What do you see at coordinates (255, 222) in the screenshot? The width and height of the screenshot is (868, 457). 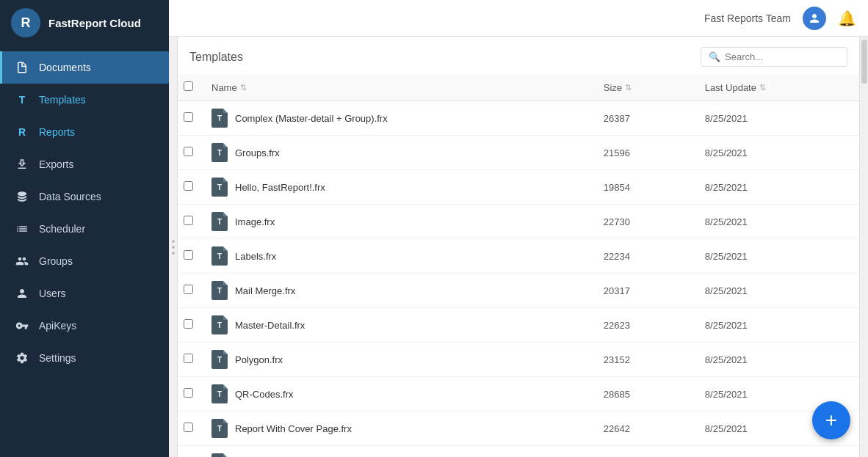 I see `file-name-3: Image.frx` at bounding box center [255, 222].